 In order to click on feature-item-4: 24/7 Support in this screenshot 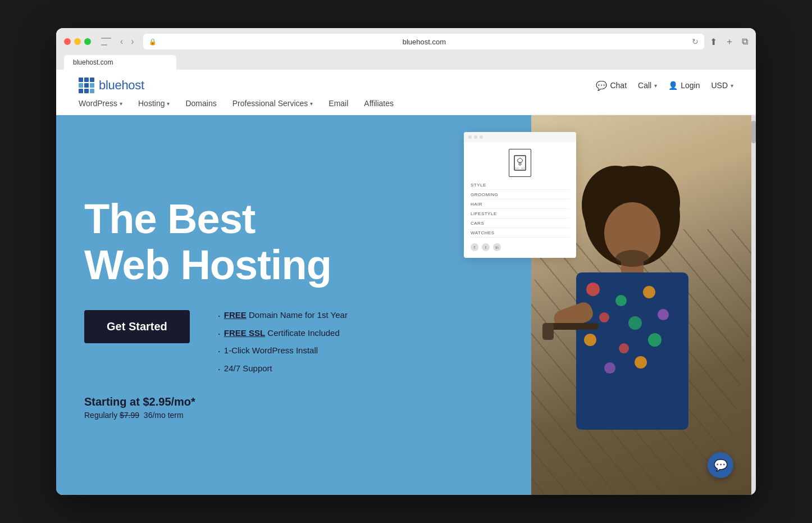, I will do `click(283, 370)`.